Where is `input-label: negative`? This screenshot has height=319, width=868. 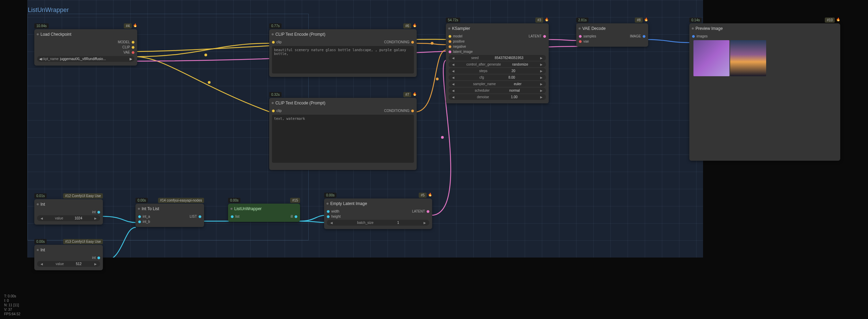
input-label: negative is located at coordinates (460, 47).